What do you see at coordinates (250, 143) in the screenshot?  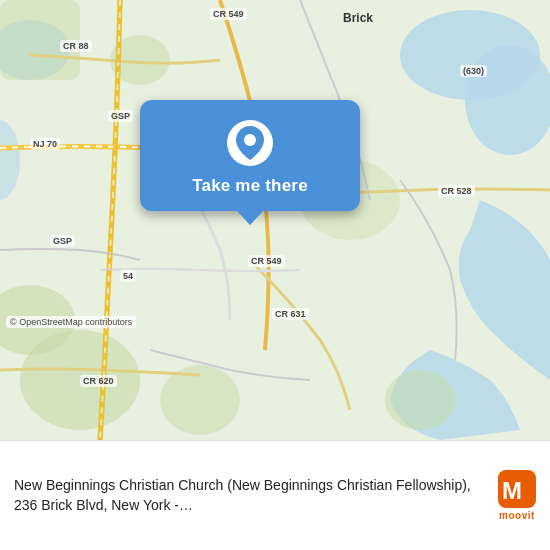 I see `location-pin-icon` at bounding box center [250, 143].